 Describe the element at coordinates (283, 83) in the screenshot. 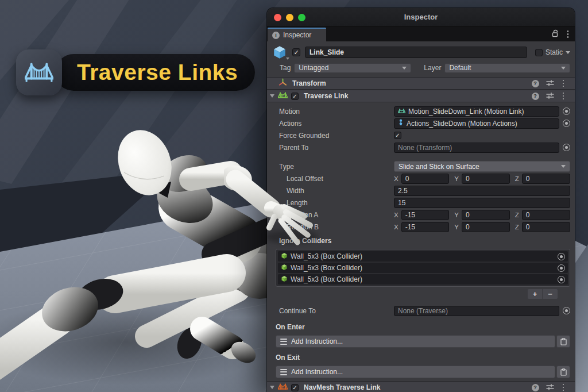

I see `transform-icon` at that location.